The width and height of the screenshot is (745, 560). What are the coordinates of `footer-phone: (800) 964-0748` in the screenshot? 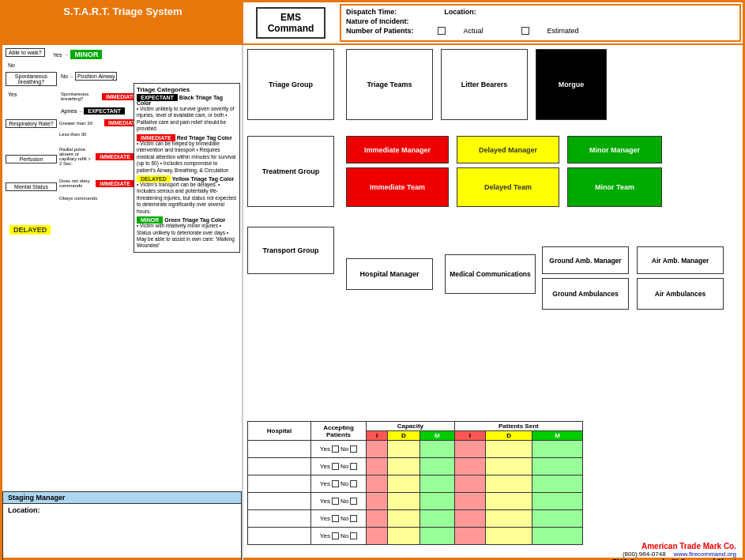 It's located at (645, 554).